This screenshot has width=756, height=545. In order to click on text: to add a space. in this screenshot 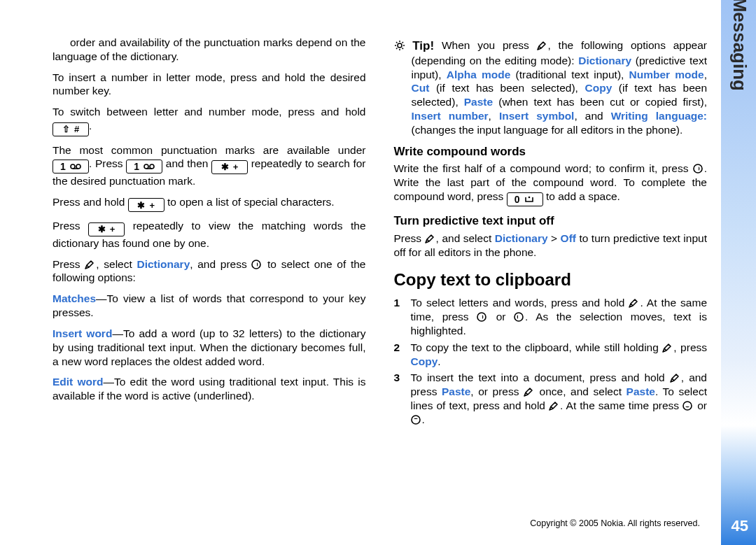, I will do `click(582, 196)`.